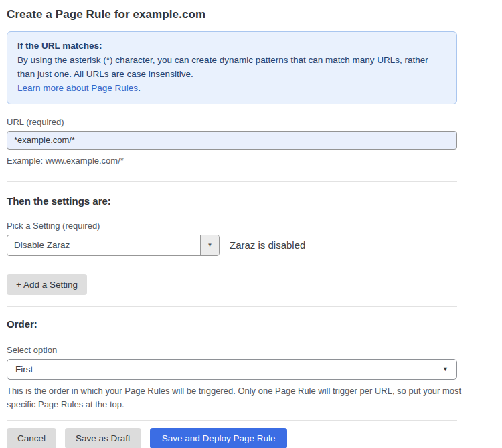 The image size is (502, 448). I want to click on add-setting-button: + Add a Setting, so click(47, 285).